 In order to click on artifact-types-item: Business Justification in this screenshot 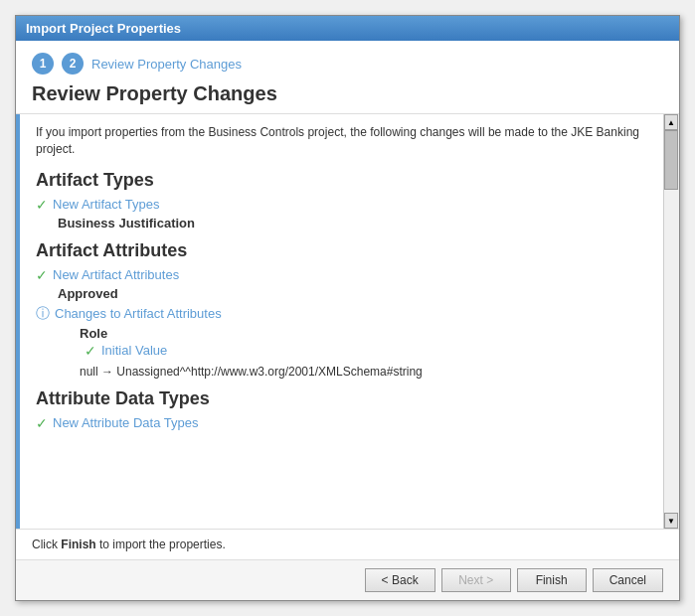, I will do `click(352, 223)`.